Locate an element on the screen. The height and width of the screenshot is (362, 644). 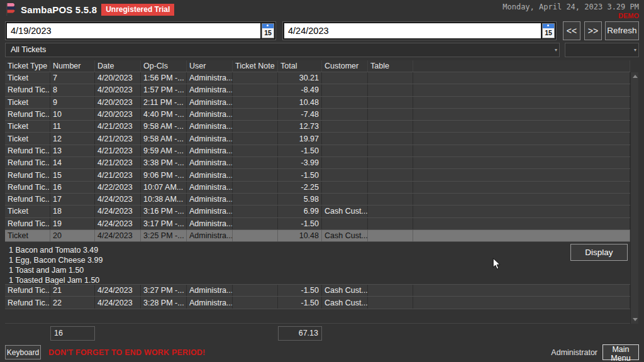
table-row-ticket-12: Ticket124/21/20239:58 AM -...Administra.… is located at coordinates (318, 138).